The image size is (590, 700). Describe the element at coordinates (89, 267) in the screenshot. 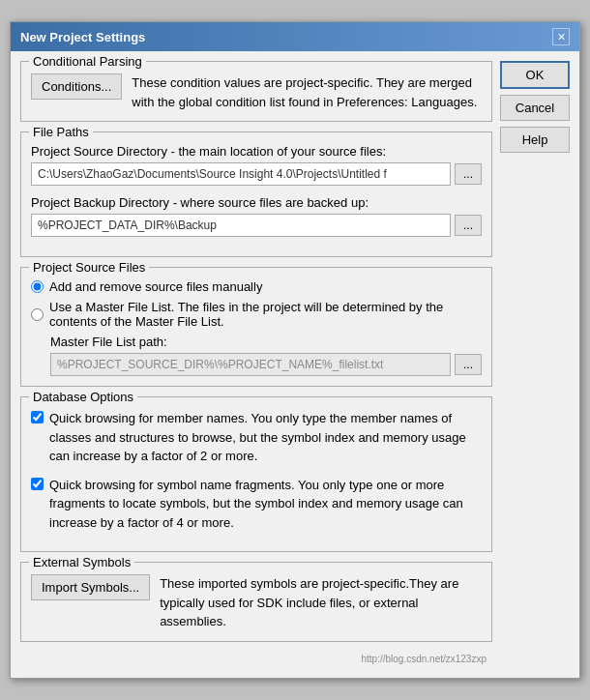

I see `project-source-files-label: Project Source Files` at that location.